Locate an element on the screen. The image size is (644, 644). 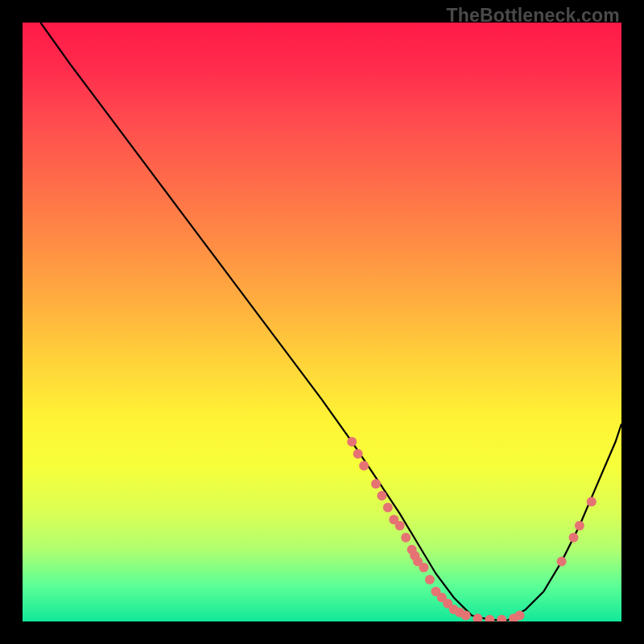
data-points-group is located at coordinates (472, 530).